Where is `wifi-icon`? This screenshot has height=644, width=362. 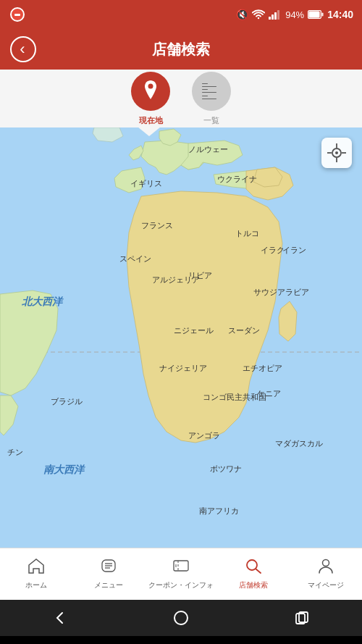
wifi-icon is located at coordinates (258, 14).